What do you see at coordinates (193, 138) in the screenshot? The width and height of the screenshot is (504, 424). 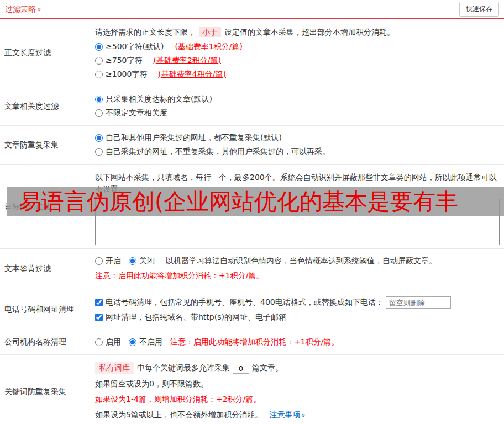 I see `option-label: 自己和其他用户采集过的网址，都不重复采集(默认)` at bounding box center [193, 138].